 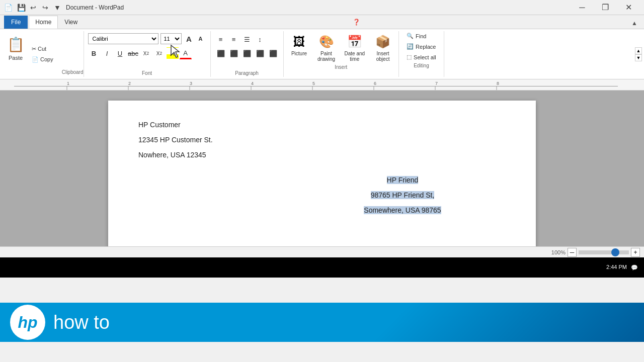 What do you see at coordinates (140, 53) in the screenshot?
I see `font-row-2: B I U abc X2 X2 A A` at bounding box center [140, 53].